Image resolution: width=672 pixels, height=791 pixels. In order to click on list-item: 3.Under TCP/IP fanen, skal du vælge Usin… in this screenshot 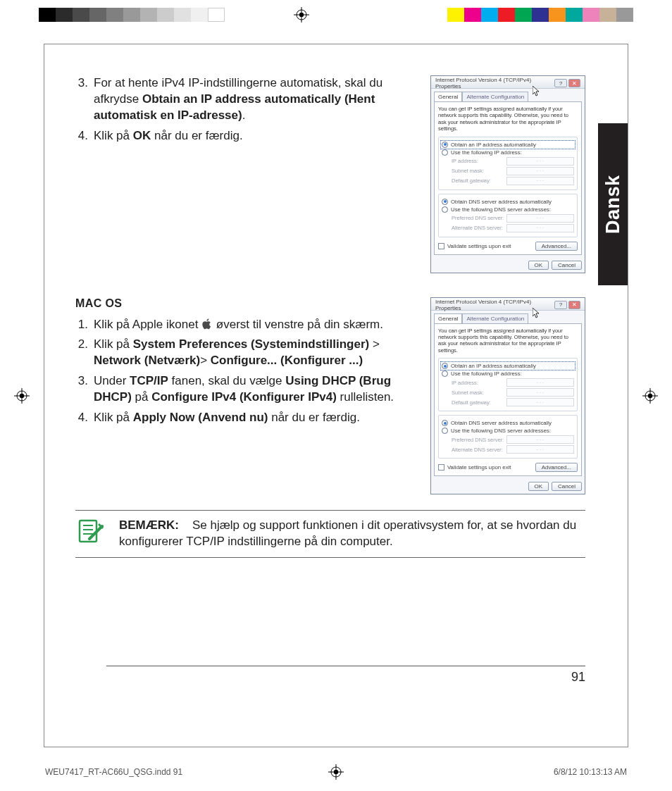, I will do `click(247, 390)`.